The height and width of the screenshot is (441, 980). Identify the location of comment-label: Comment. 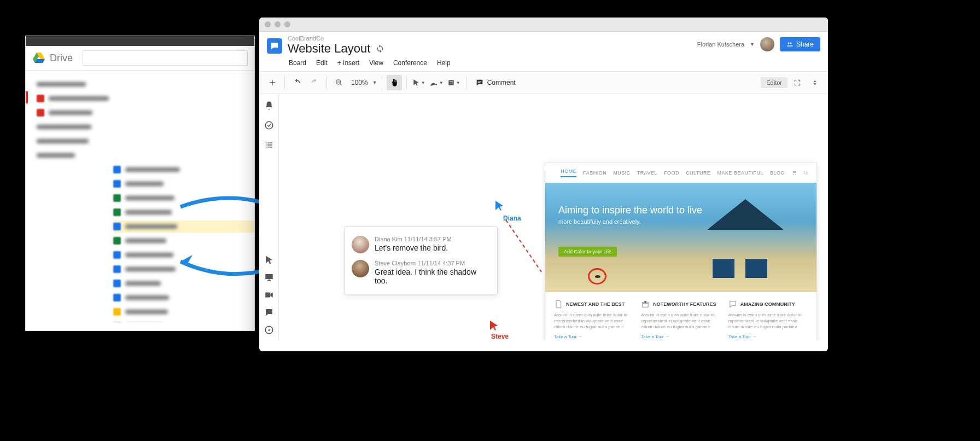
(501, 83).